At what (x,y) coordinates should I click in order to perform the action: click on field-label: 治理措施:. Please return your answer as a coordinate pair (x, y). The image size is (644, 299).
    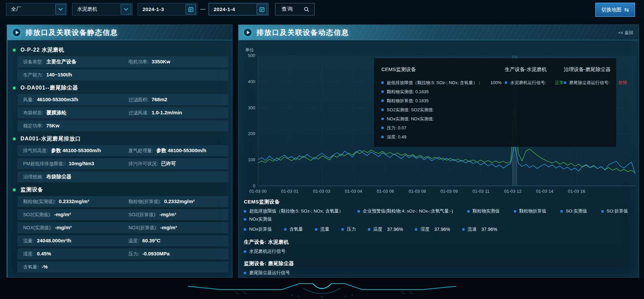
    Looking at the image, I should click on (33, 177).